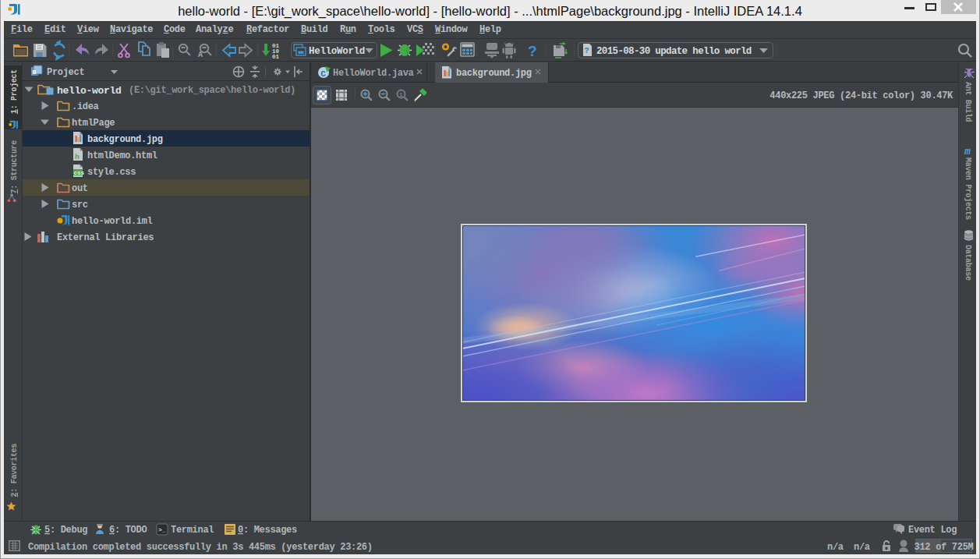  What do you see at coordinates (337, 51) in the screenshot?
I see `svg-text: HelloWorld` at bounding box center [337, 51].